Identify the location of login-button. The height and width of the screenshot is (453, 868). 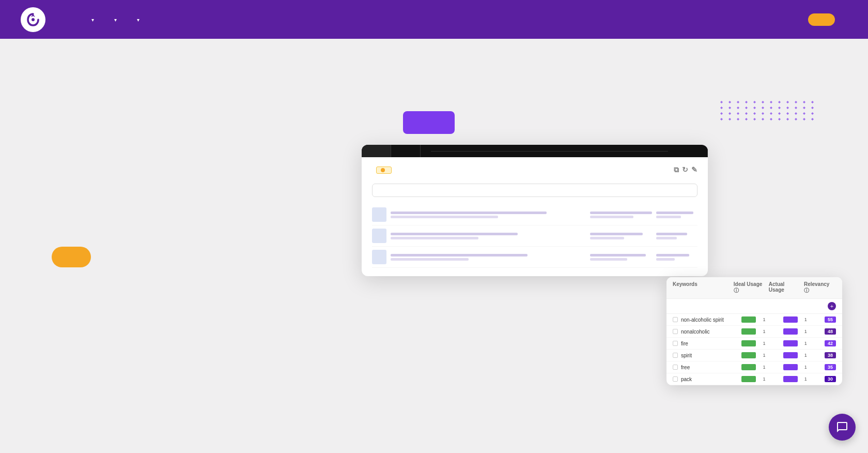
(845, 20).